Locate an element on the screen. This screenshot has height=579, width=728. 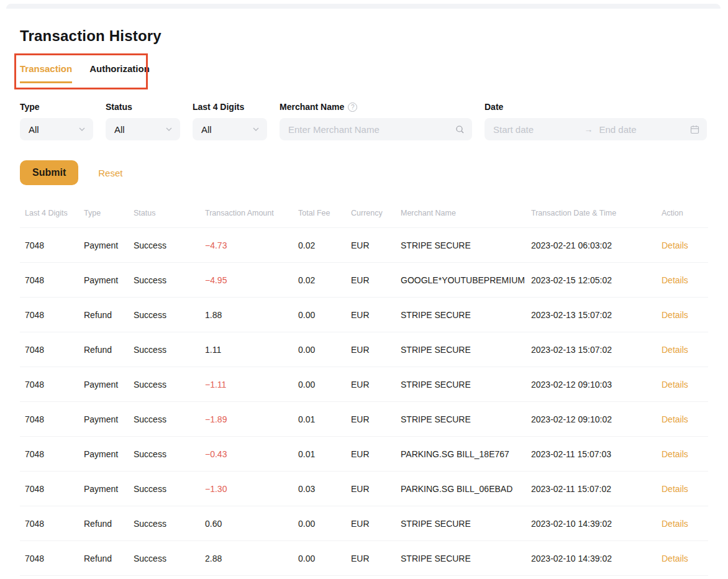
question-circle-icon: ? is located at coordinates (353, 107).